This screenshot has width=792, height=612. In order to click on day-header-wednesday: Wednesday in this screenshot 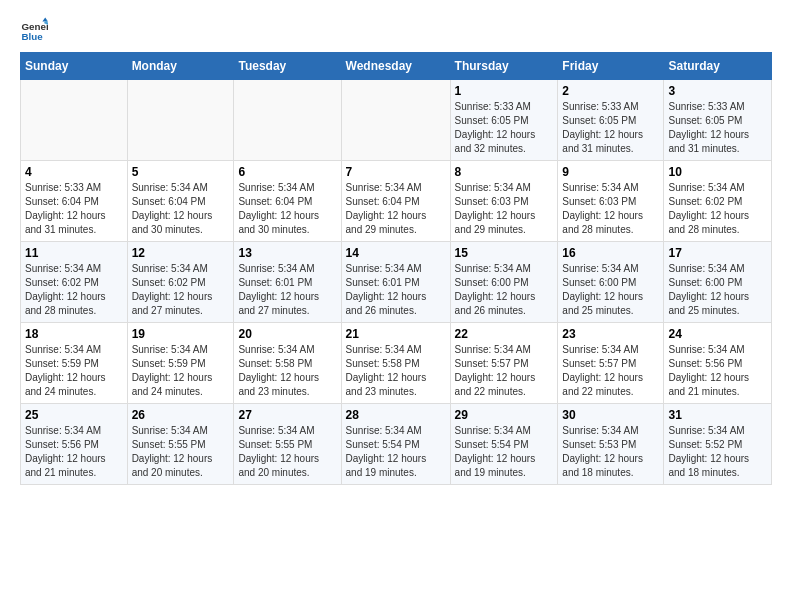, I will do `click(396, 66)`.